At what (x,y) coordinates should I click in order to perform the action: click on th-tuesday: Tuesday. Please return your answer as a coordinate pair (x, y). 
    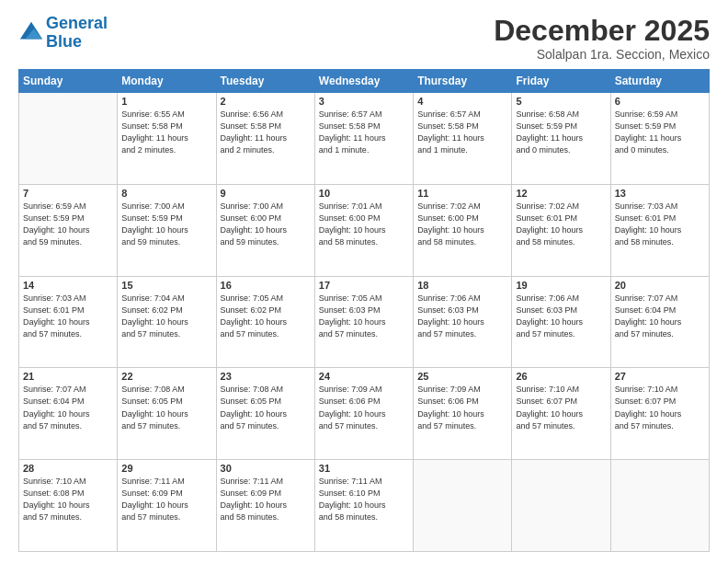
    Looking at the image, I should click on (265, 81).